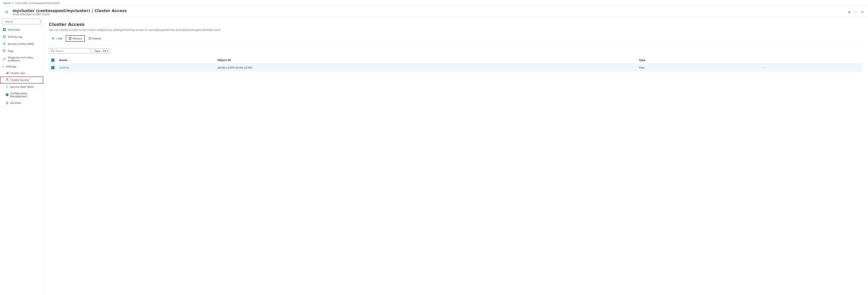 Image resolution: width=868 pixels, height=295 pixels. I want to click on iam-icon, so click(4, 44).